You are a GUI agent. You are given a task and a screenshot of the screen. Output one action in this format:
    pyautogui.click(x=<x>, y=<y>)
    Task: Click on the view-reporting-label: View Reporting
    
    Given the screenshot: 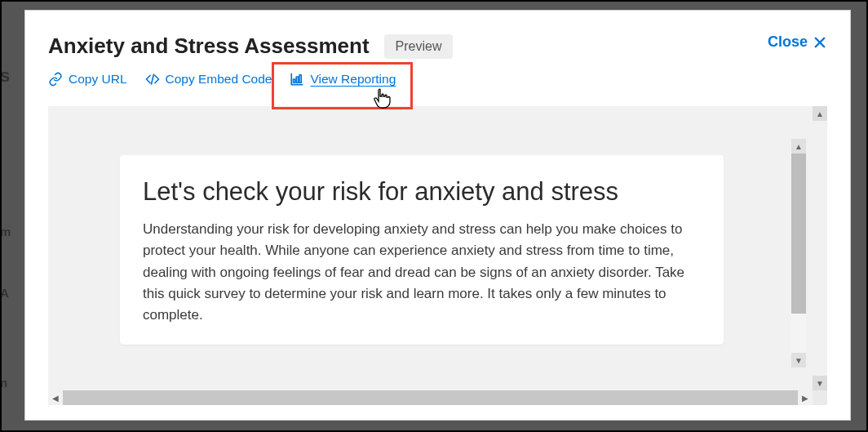 What is the action you would take?
    pyautogui.click(x=352, y=79)
    